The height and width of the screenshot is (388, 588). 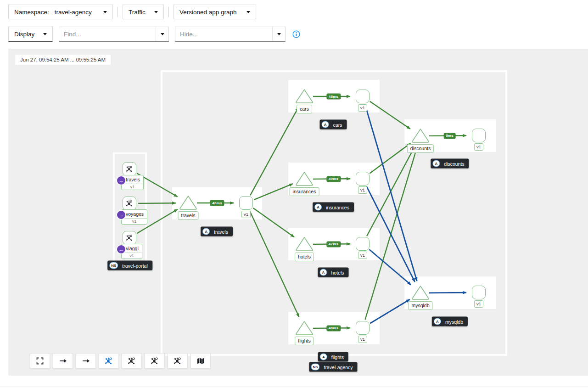 What do you see at coordinates (333, 244) in the screenshot?
I see `edge-latency-label: 47ms` at bounding box center [333, 244].